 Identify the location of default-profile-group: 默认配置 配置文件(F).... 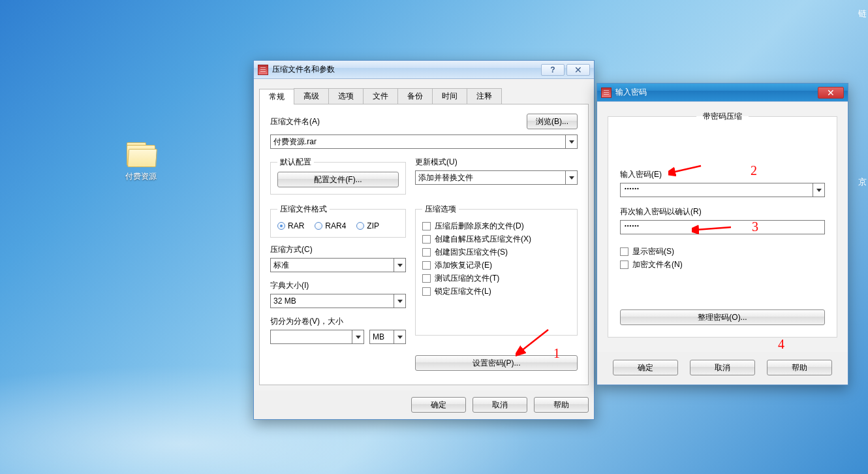
(338, 176).